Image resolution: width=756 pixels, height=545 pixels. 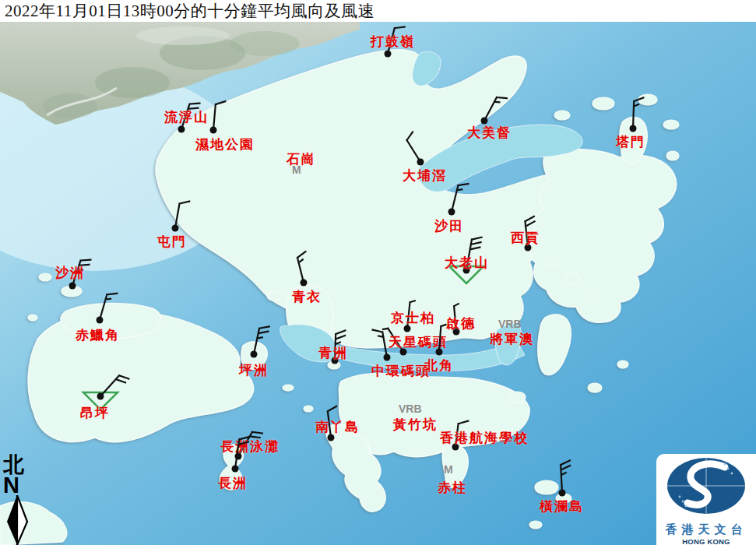 What do you see at coordinates (510, 324) in the screenshot?
I see `variable-wind-marker: VRB` at bounding box center [510, 324].